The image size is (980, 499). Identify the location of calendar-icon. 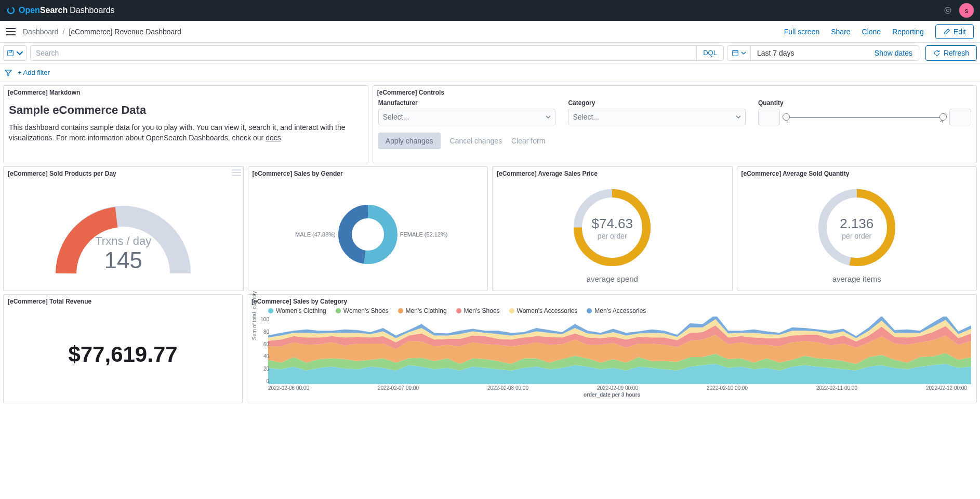
(735, 53).